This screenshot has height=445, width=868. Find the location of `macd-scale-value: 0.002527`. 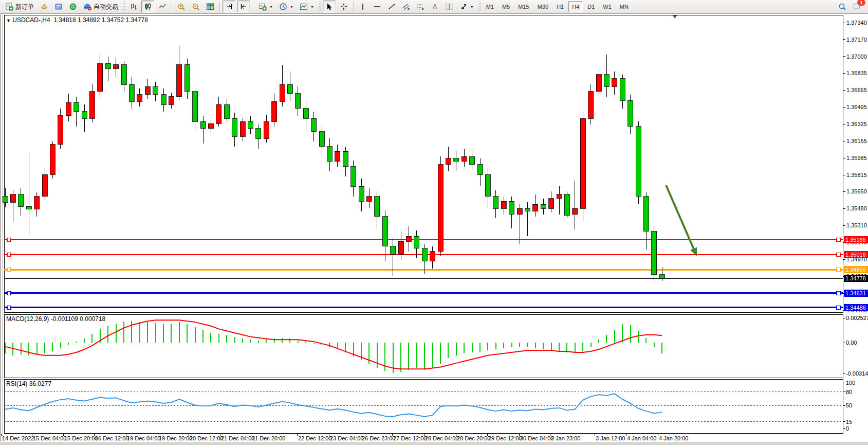

macd-scale-value: 0.002527 is located at coordinates (857, 318).